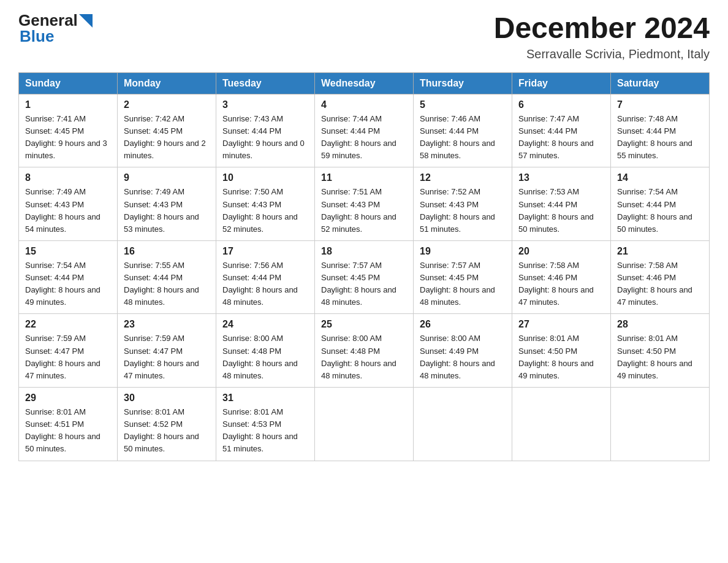 Image resolution: width=728 pixels, height=563 pixels. I want to click on day-number: 15, so click(68, 251).